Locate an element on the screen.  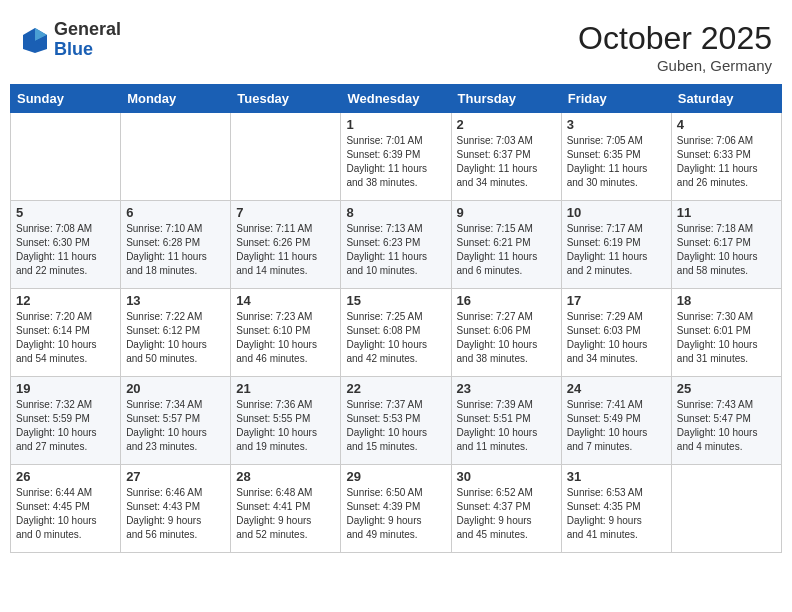
day-info: Sunrise: 7:08 AM Sunset: 6:30 PM Dayligh… is located at coordinates (66, 250).